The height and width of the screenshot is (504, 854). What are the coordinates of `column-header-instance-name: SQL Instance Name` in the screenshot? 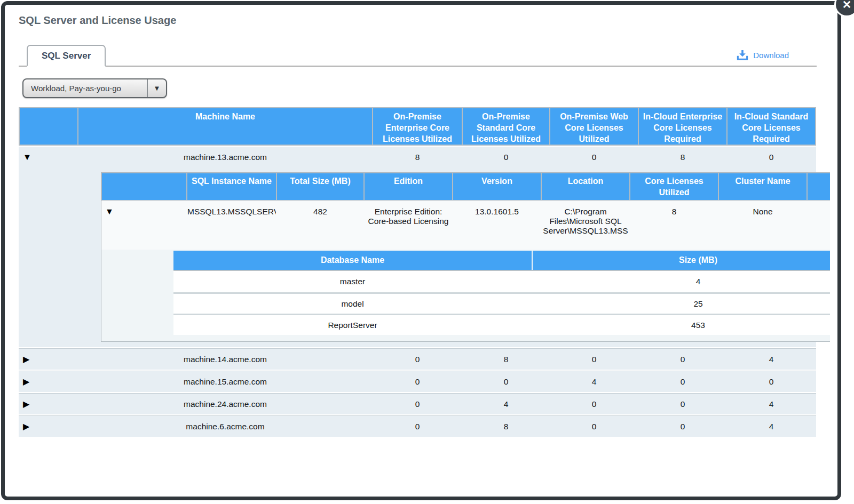 It's located at (232, 187).